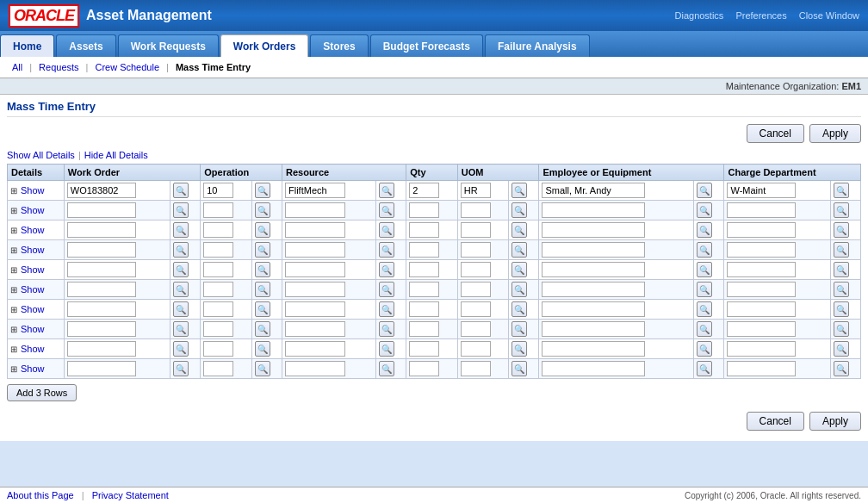 This screenshot has width=868, height=503. I want to click on subtab-all: All, so click(17, 67).